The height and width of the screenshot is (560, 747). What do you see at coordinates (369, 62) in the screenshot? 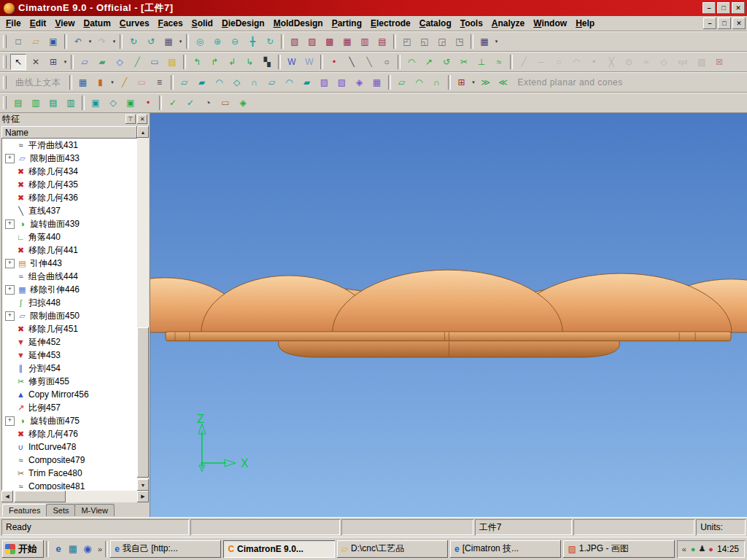
I see `polyline-button: ╲` at bounding box center [369, 62].